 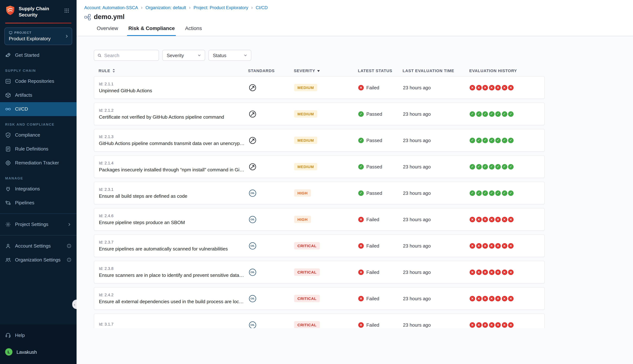 What do you see at coordinates (364, 30) in the screenshot?
I see `tab-bar: Overview Risk & Compliance Actions` at bounding box center [364, 30].